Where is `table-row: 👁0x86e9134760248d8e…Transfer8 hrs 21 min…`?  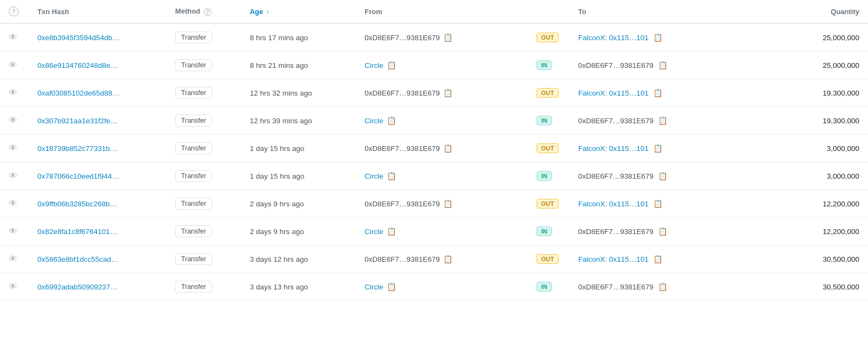 table-row: 👁0x86e9134760248d8e…Transfer8 hrs 21 min… is located at coordinates (434, 65).